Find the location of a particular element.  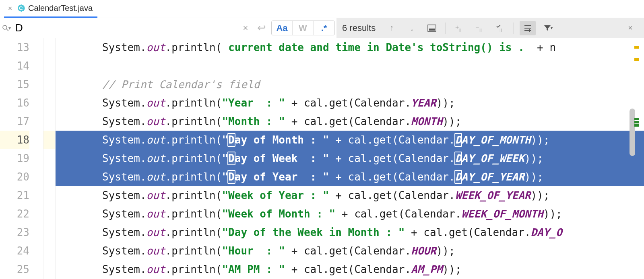

line-number: 13 is located at coordinates (14, 47).